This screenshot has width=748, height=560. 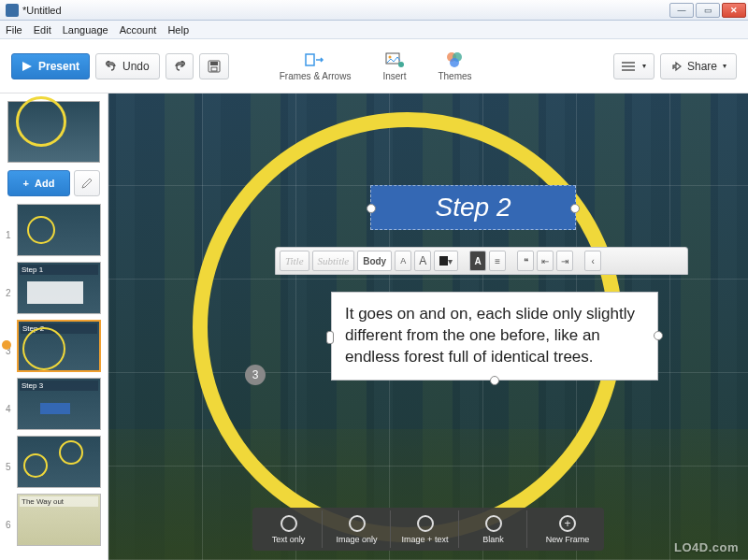 I want to click on share-button: Share ▾, so click(x=698, y=66).